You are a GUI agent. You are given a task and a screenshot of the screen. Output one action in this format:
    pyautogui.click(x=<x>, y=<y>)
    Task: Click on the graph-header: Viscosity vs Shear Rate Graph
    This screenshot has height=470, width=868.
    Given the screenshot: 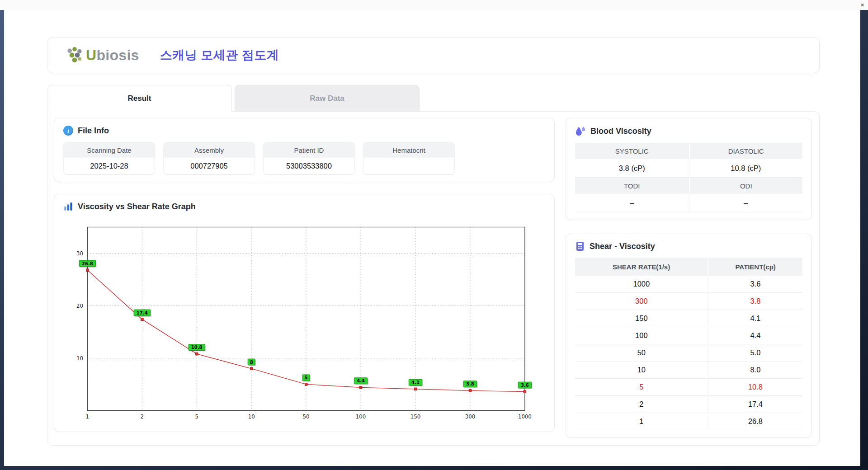 What is the action you would take?
    pyautogui.click(x=304, y=207)
    